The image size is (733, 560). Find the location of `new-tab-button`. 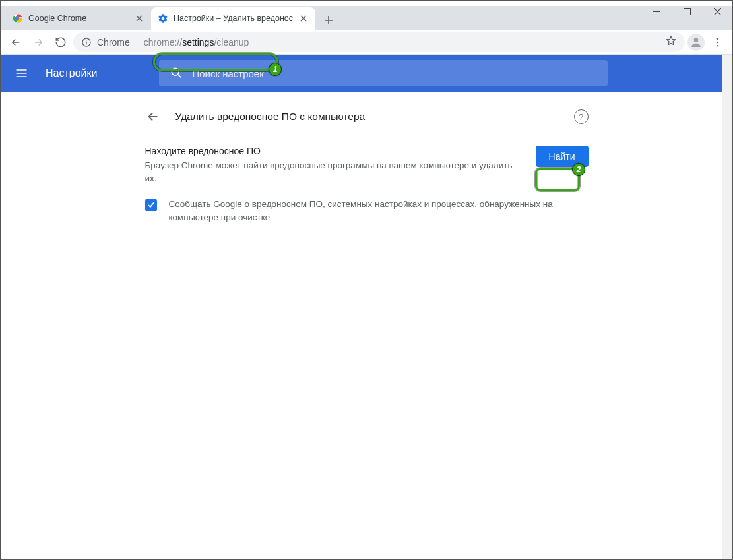

new-tab-button is located at coordinates (329, 20).